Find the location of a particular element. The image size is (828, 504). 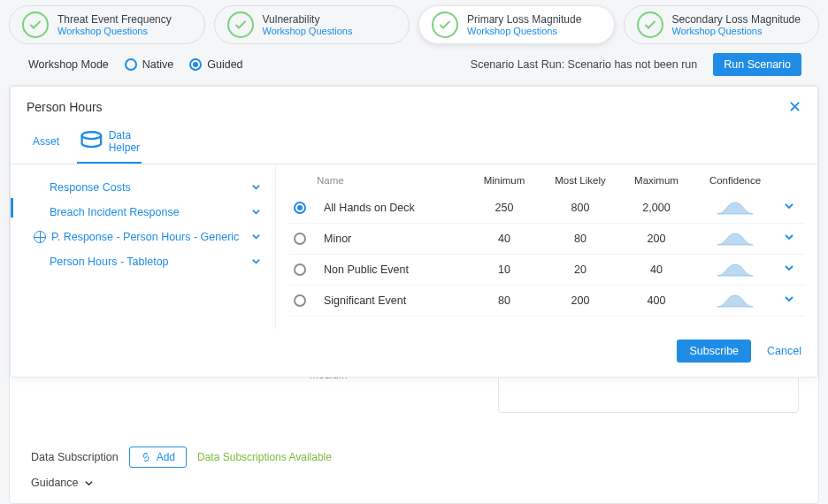

panel-title: Person Hours is located at coordinates (65, 107).